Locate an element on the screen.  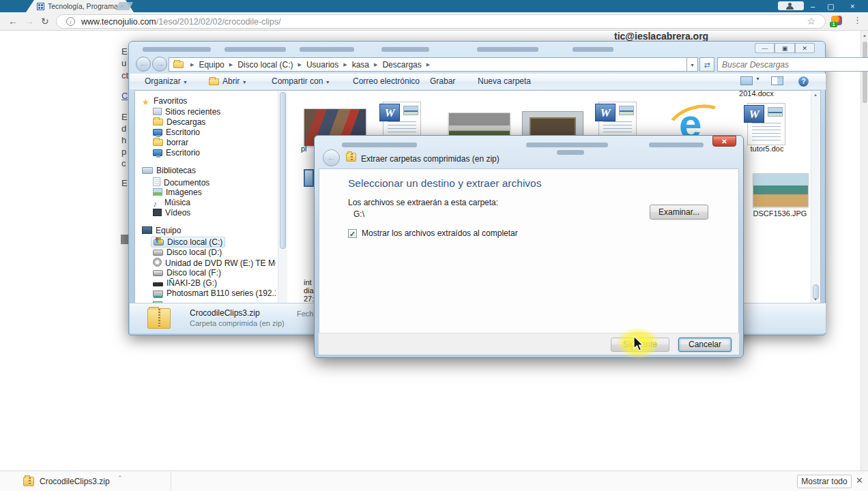
page-scrollbar: ▲ is located at coordinates (864, 251).